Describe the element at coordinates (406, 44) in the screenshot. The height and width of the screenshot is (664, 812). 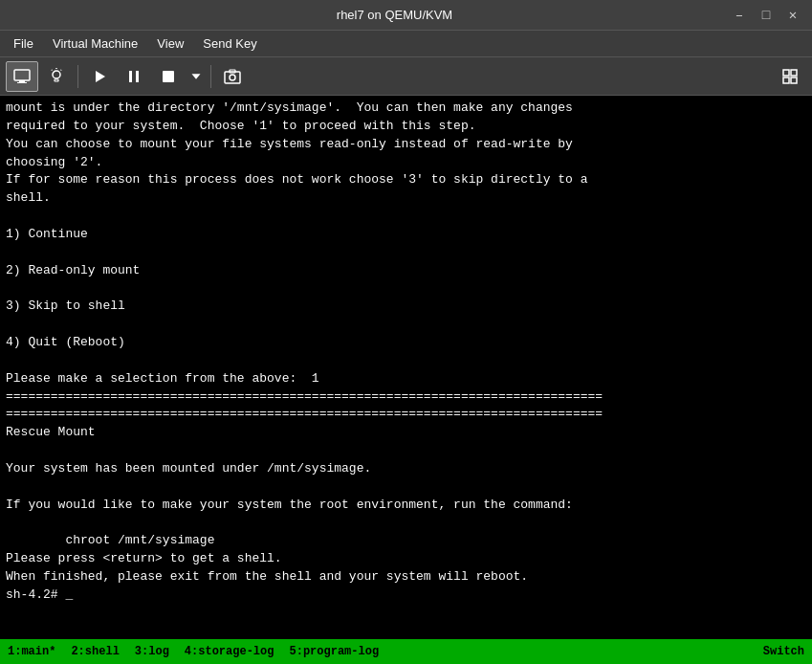
I see `menu-bar: File Virtual Machine View Send Key` at that location.